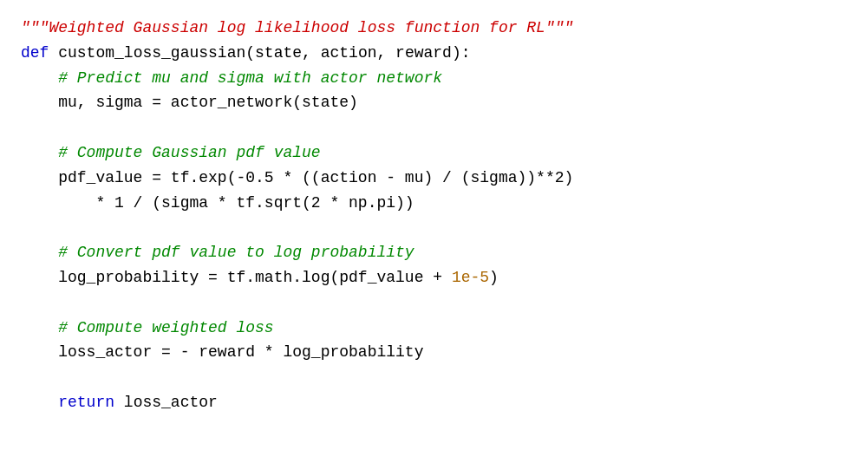 This screenshot has width=868, height=450. What do you see at coordinates (171, 153) in the screenshot?
I see `code-token: # Compute Gaussian pdf value` at bounding box center [171, 153].